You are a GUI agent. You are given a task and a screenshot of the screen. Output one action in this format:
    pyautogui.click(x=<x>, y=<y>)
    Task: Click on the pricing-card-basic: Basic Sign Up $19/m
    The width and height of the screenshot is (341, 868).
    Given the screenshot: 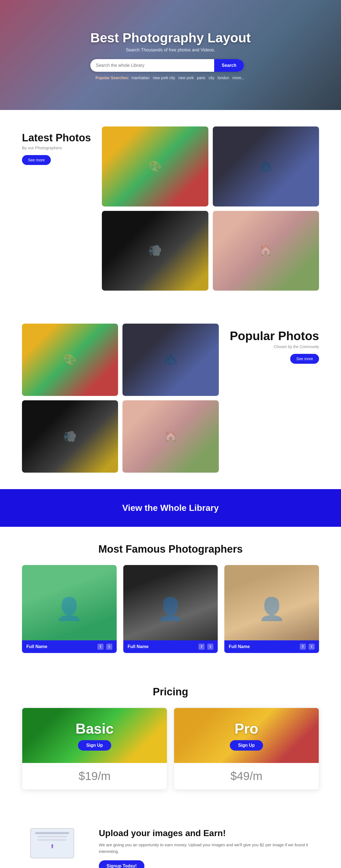 What is the action you would take?
    pyautogui.click(x=95, y=749)
    